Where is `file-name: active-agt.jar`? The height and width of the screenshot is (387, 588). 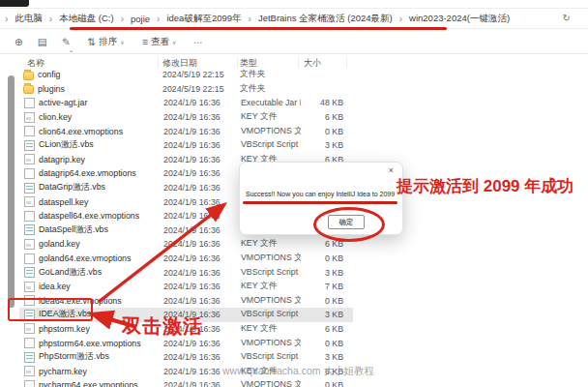
file-name: active-agt.jar is located at coordinates (101, 103).